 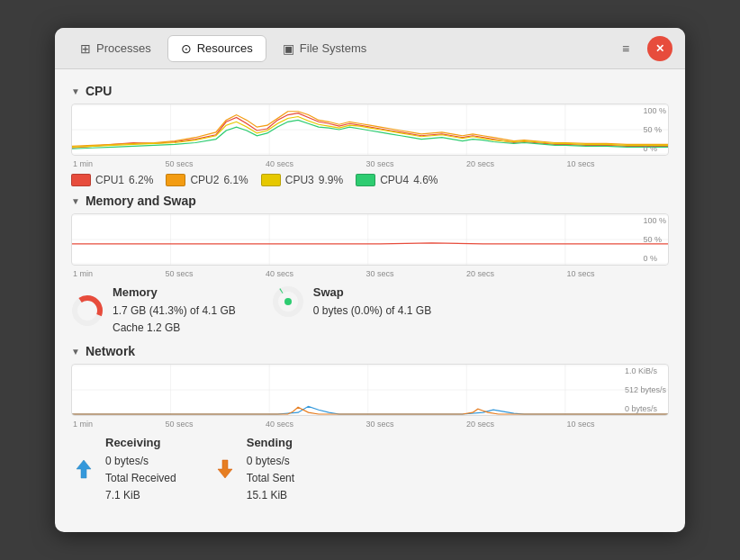 What do you see at coordinates (270, 495) in the screenshot?
I see `total-sent-value: 15.1 KiB` at bounding box center [270, 495].